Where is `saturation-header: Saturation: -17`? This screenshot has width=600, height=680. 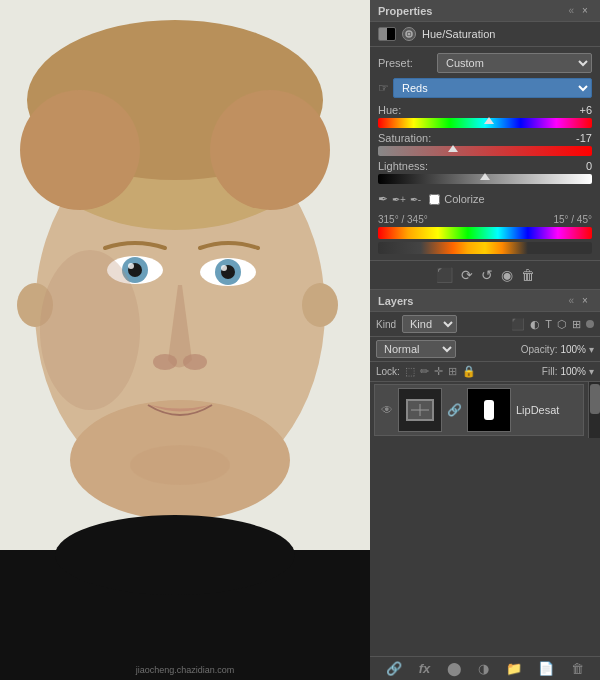
saturation-header: Saturation: -17 is located at coordinates (485, 138).